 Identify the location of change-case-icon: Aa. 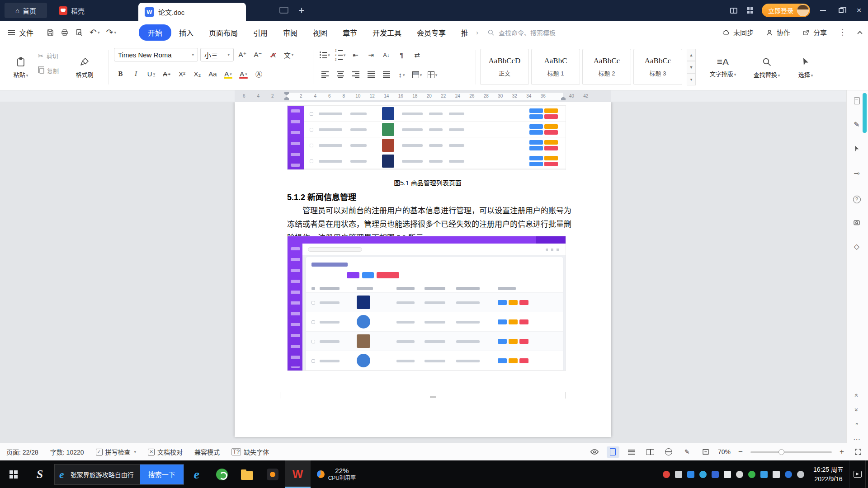
(212, 74).